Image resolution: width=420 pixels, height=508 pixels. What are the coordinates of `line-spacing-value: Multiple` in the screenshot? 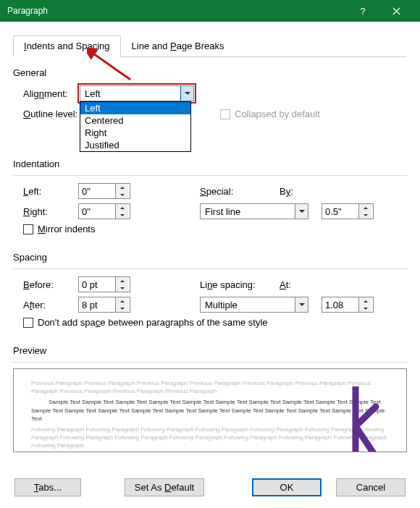 It's located at (248, 305).